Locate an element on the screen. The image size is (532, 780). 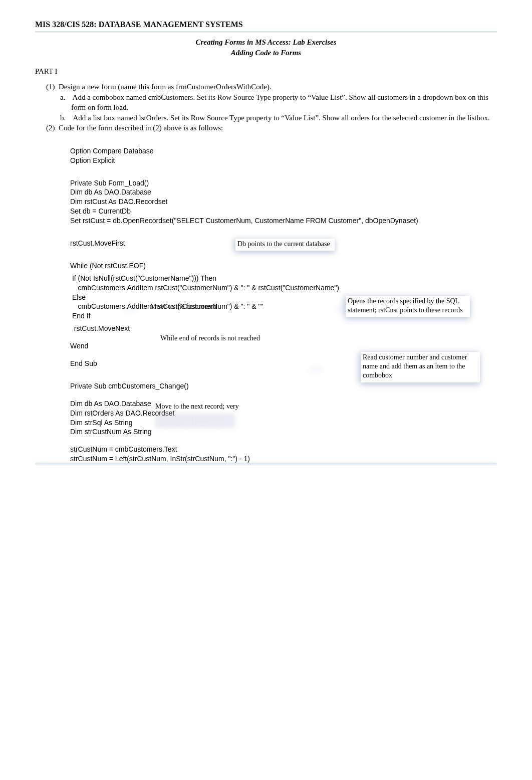
code-line: Private Sub Form_Load() is located at coordinates (284, 183).